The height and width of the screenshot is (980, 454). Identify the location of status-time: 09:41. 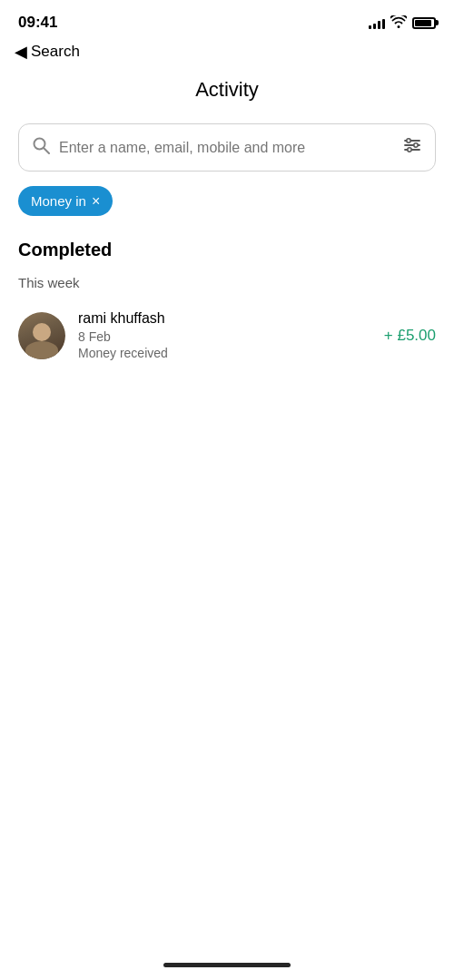
(38, 23).